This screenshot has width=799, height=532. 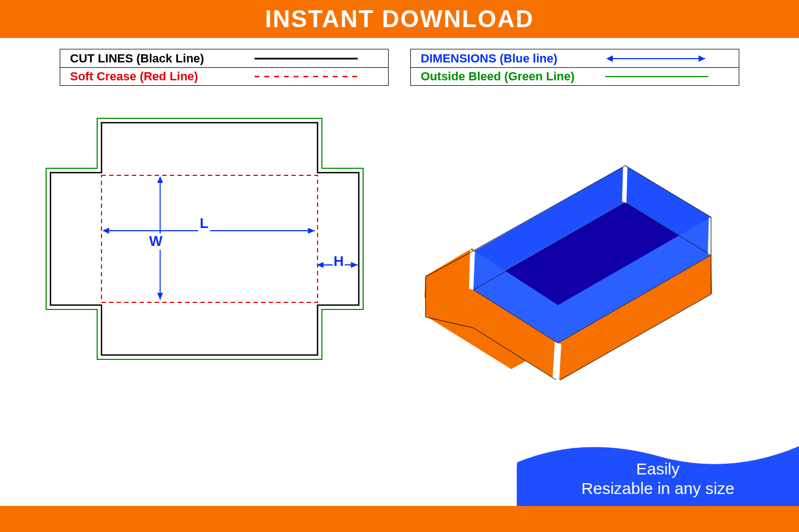 I want to click on dimension-sample, so click(x=667, y=59).